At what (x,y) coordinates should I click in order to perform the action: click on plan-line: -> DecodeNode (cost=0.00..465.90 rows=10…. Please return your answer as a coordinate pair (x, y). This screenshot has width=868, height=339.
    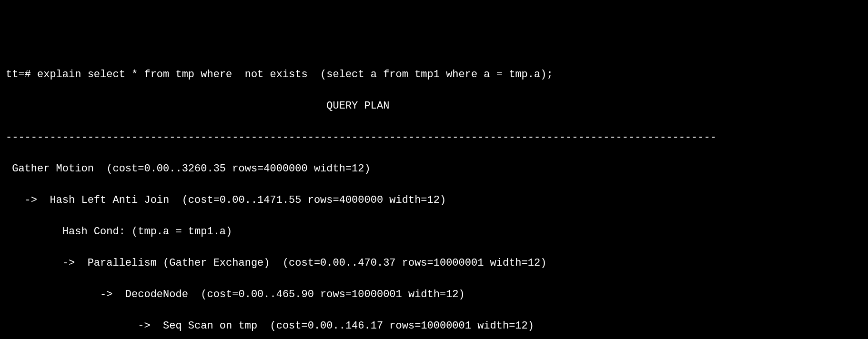
    Looking at the image, I should click on (434, 294).